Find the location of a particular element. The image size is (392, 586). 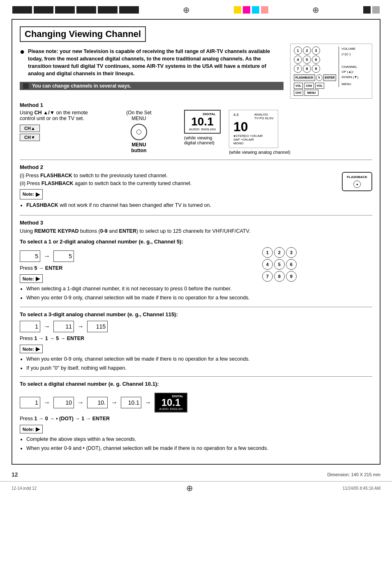

np-3: 3 is located at coordinates (291, 252).